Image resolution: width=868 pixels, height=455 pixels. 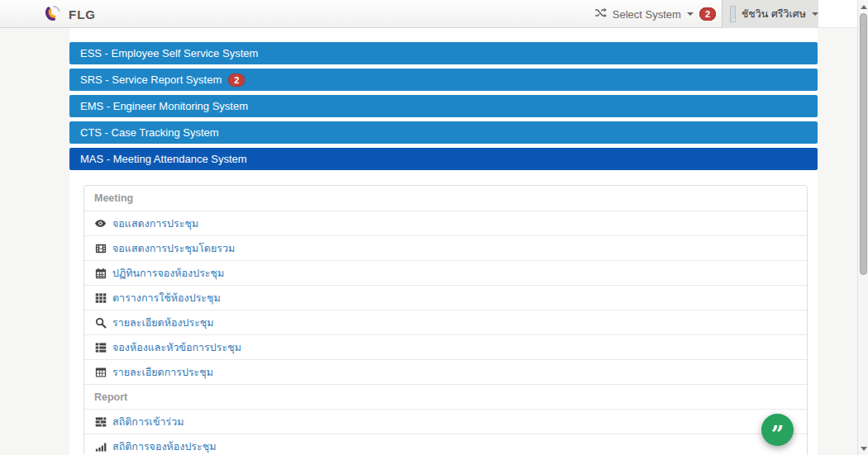 I want to click on srs-count-badge: 2, so click(x=236, y=80).